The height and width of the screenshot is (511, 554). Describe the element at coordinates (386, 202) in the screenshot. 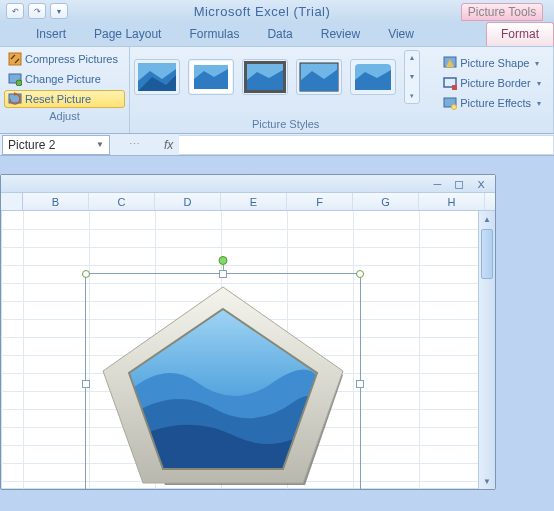

I see `column-header: G` at that location.